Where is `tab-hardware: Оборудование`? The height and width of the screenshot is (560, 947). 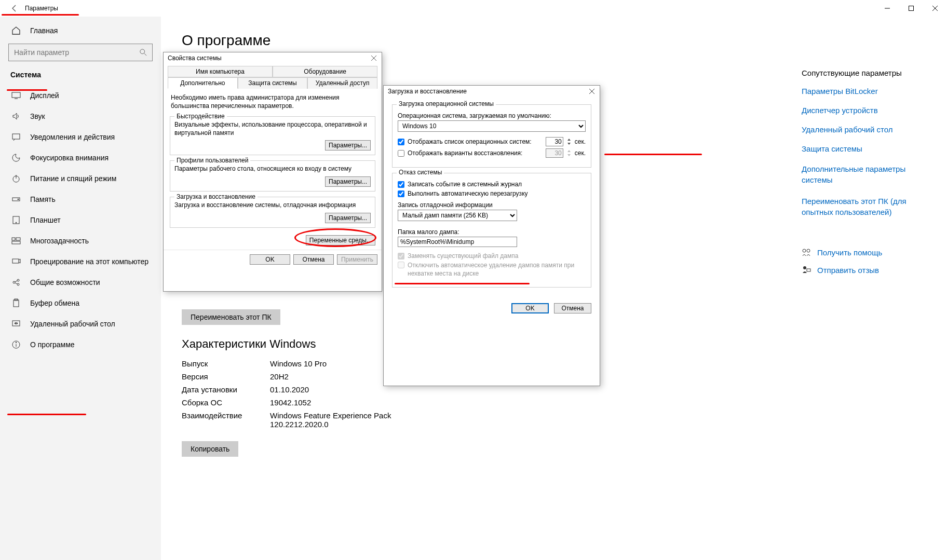
tab-hardware: Оборудование is located at coordinates (325, 72).